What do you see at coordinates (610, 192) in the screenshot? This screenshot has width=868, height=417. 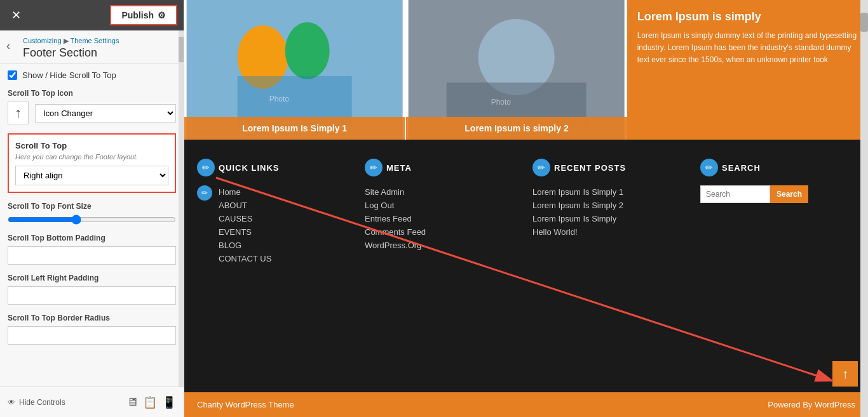 I see `link-post-1: Lorem Ipsum Is Simply 1` at bounding box center [610, 192].